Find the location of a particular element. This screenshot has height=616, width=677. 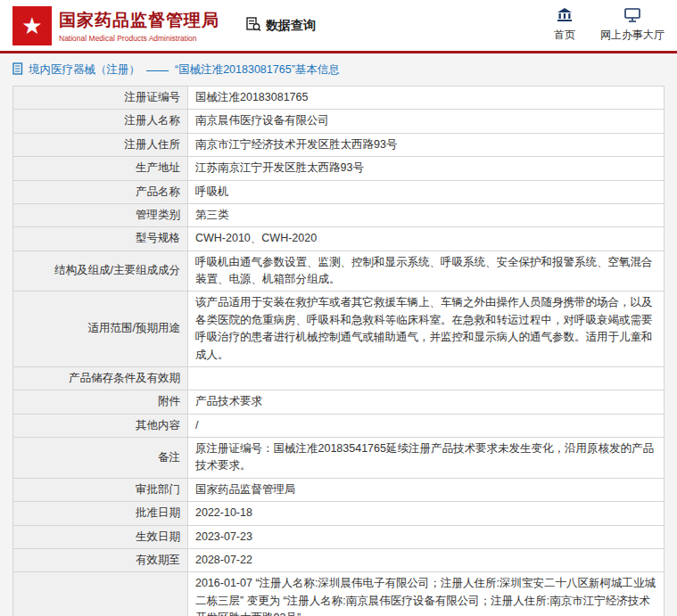

table-row: 管理类别 第三类 is located at coordinates (339, 215).